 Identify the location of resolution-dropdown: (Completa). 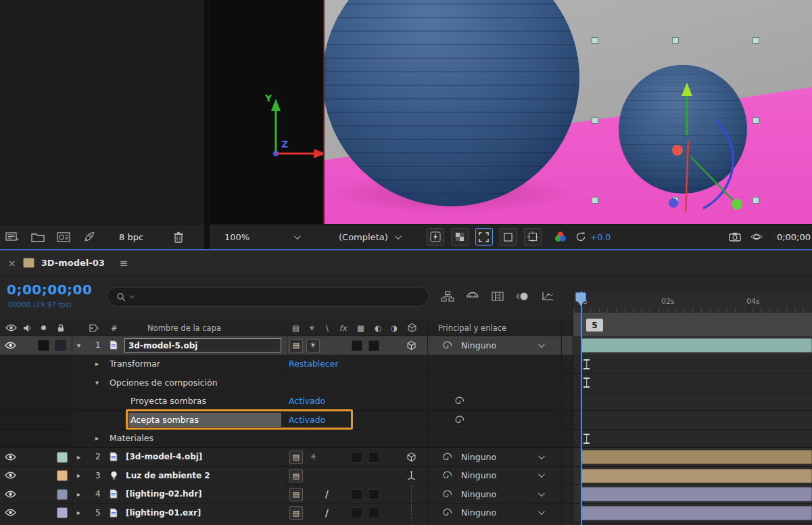
(369, 237).